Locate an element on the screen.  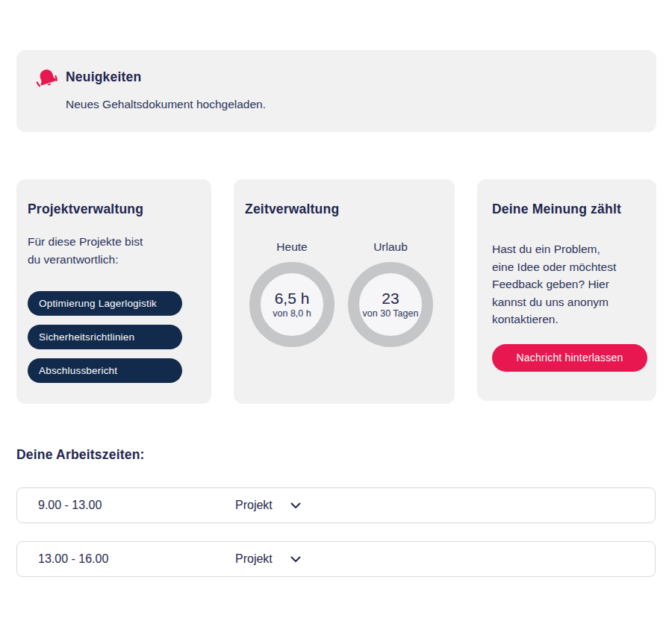
donut-ring-heute: 6,5 h von 8,0 h is located at coordinates (292, 305).